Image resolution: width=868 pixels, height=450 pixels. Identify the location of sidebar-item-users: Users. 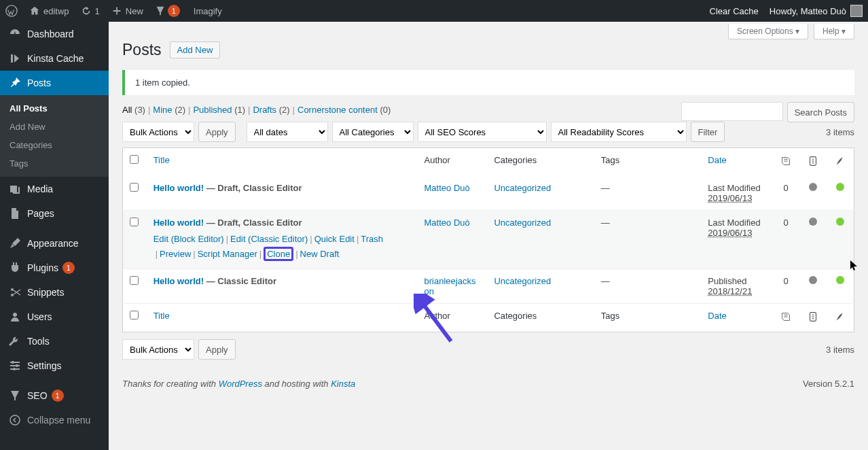
(54, 317).